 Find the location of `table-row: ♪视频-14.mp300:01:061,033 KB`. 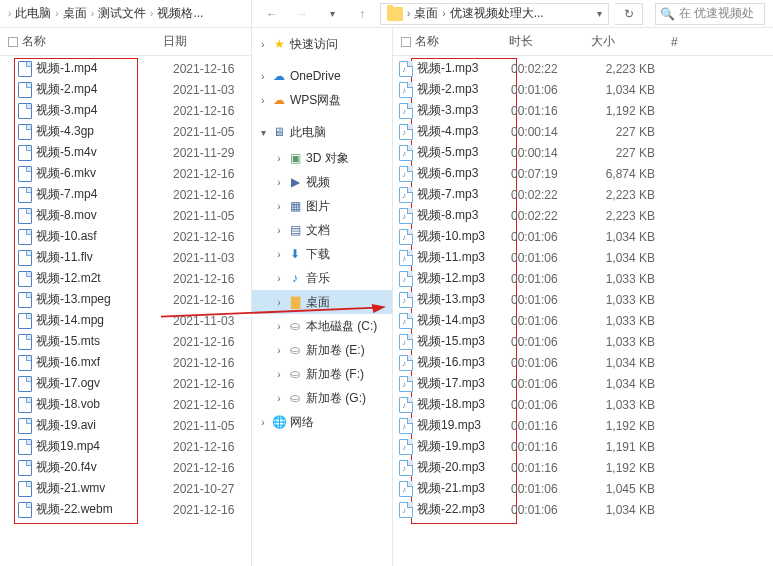

table-row: ♪视频-14.mp300:01:061,033 KB is located at coordinates (586, 320).